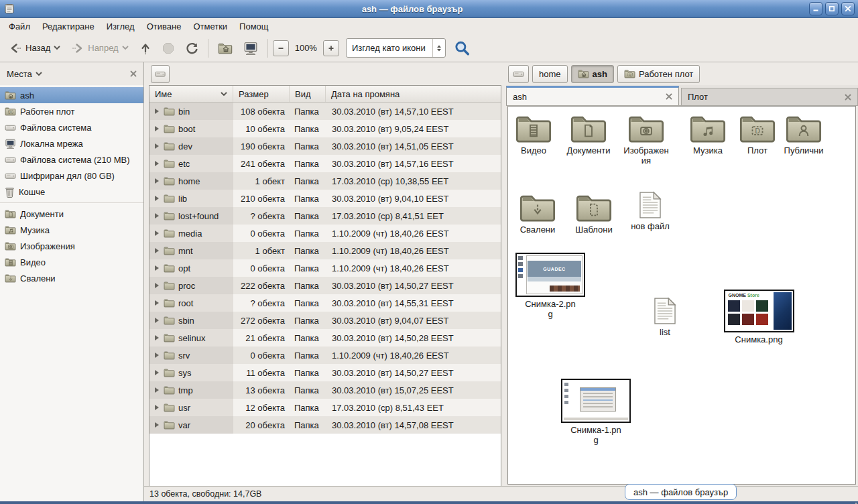 The height and width of the screenshot is (504, 858). What do you see at coordinates (19, 27) in the screenshot?
I see `menu-item-file: Файл` at bounding box center [19, 27].